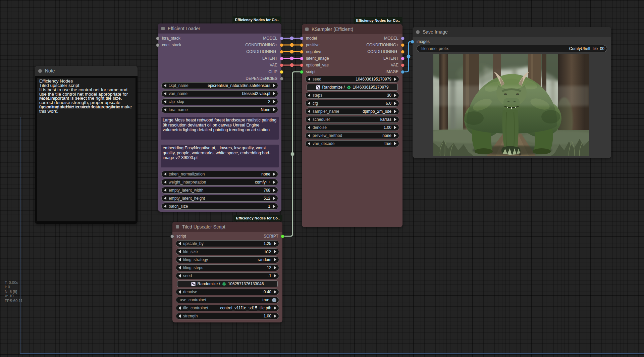 This screenshot has width=644, height=357. Describe the element at coordinates (512, 32) in the screenshot. I see `node-titlebar: Save Image` at that location.